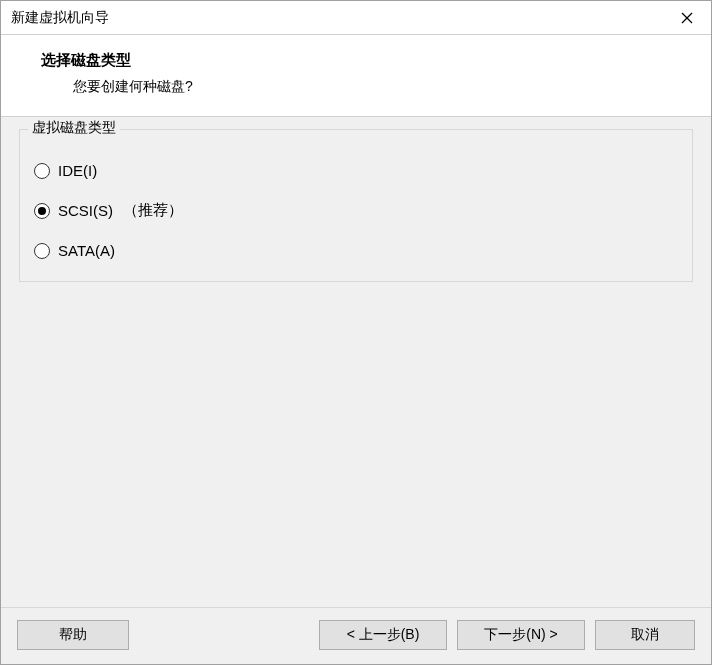 Image resolution: width=712 pixels, height=665 pixels. What do you see at coordinates (645, 635) in the screenshot?
I see `cancel-button: 取消` at bounding box center [645, 635].